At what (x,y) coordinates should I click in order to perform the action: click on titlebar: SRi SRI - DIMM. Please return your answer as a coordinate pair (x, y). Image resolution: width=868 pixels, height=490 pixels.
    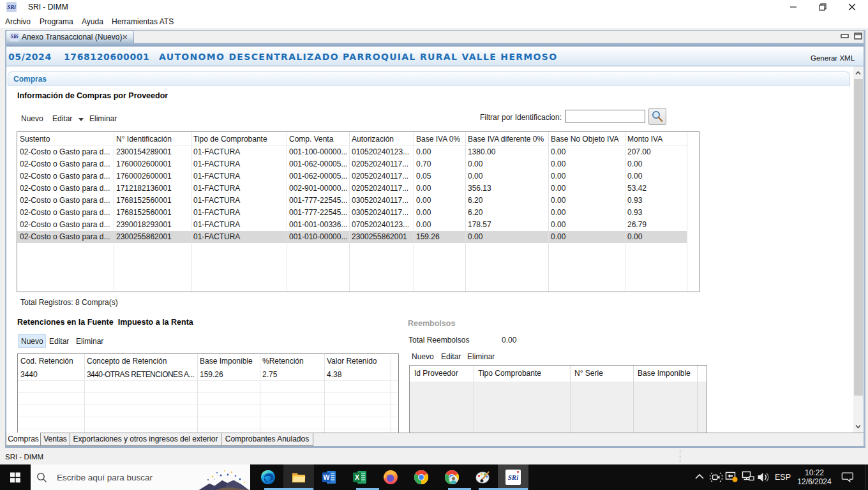
    Looking at the image, I should click on (434, 7).